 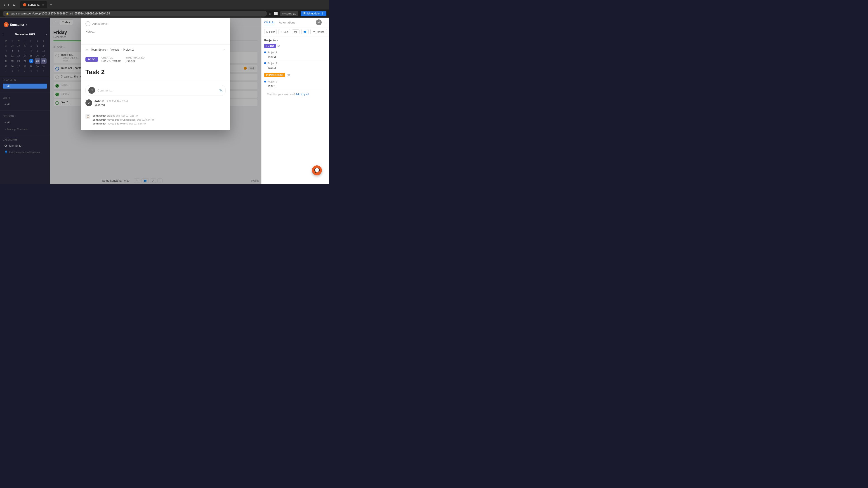 What do you see at coordinates (25, 122) in the screenshot?
I see `channel-personal-all: # all` at bounding box center [25, 122].